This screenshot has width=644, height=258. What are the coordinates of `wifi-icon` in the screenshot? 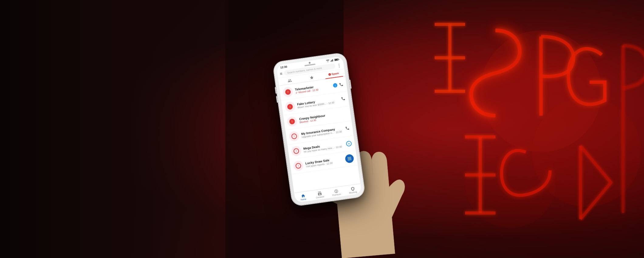 It's located at (328, 61).